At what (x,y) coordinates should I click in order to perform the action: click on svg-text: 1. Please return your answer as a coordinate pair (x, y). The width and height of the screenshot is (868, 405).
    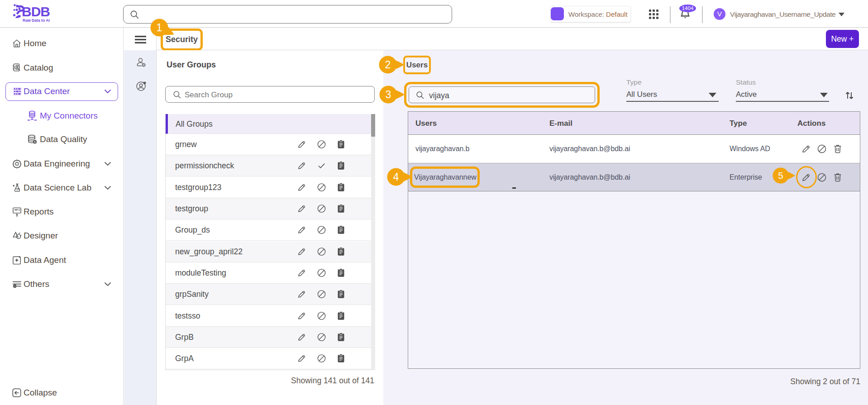
    Looking at the image, I should click on (159, 28).